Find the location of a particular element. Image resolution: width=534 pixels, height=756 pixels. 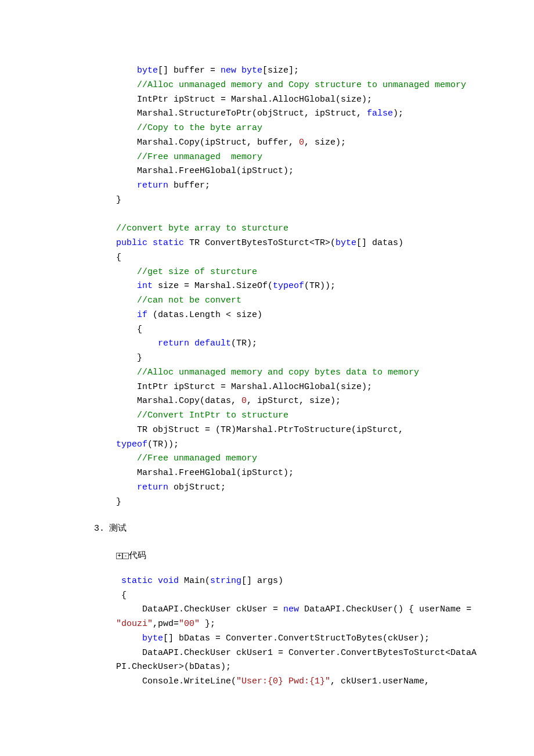

code-line: //convert byte array to sturcture is located at coordinates (202, 229).